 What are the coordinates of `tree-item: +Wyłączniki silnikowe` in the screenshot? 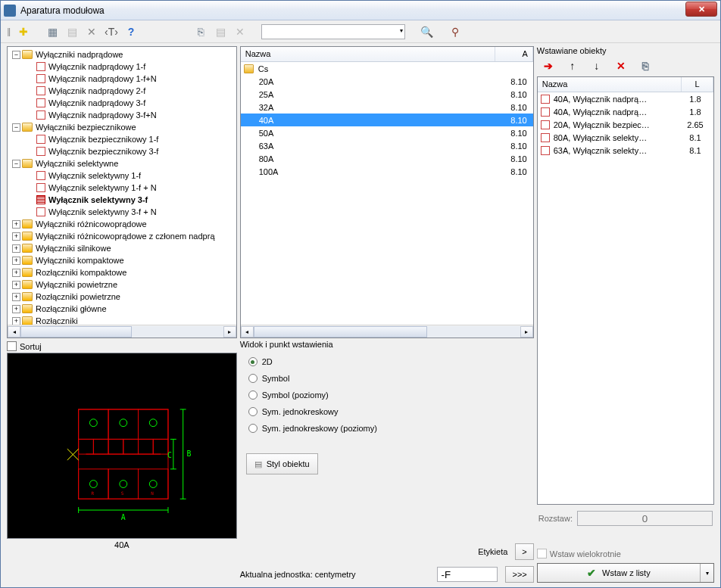 It's located at (122, 248).